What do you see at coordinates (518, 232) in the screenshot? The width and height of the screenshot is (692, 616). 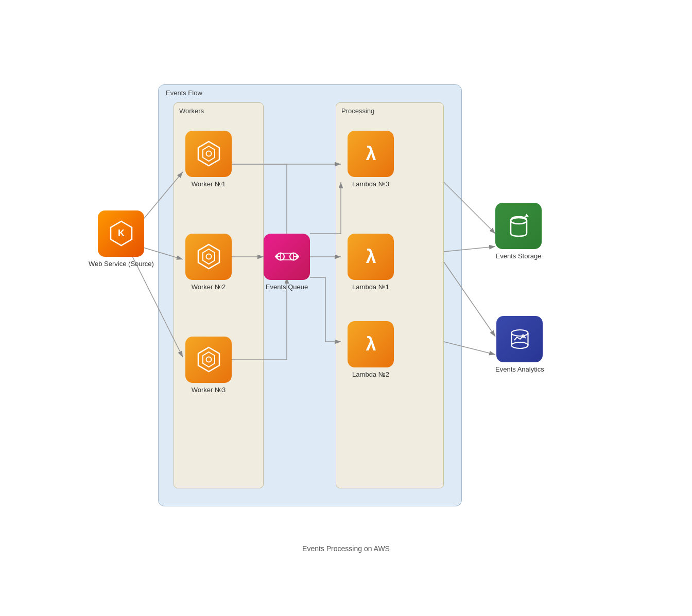 I see `events-storage-node: Events Storage` at bounding box center [518, 232].